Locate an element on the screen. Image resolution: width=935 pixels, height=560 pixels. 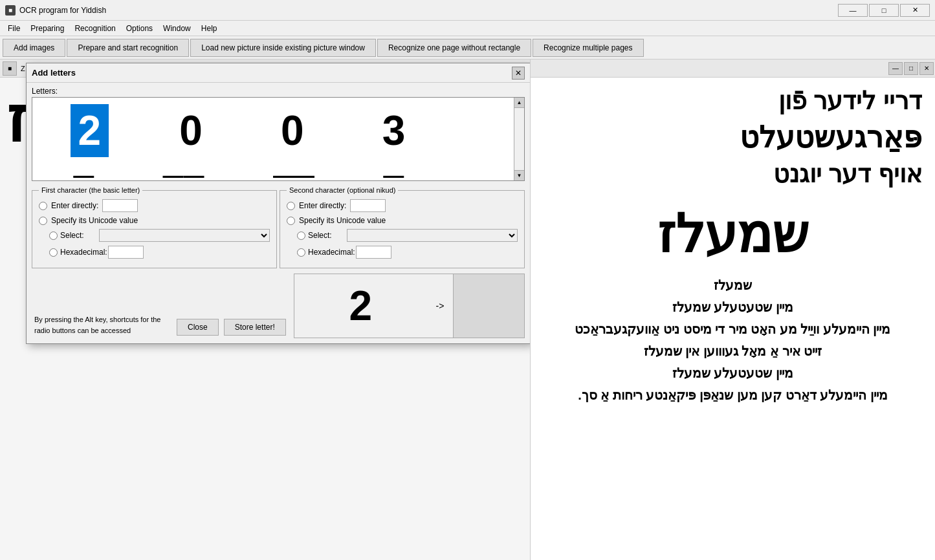
second-enter-directly-input is located at coordinates (368, 206).